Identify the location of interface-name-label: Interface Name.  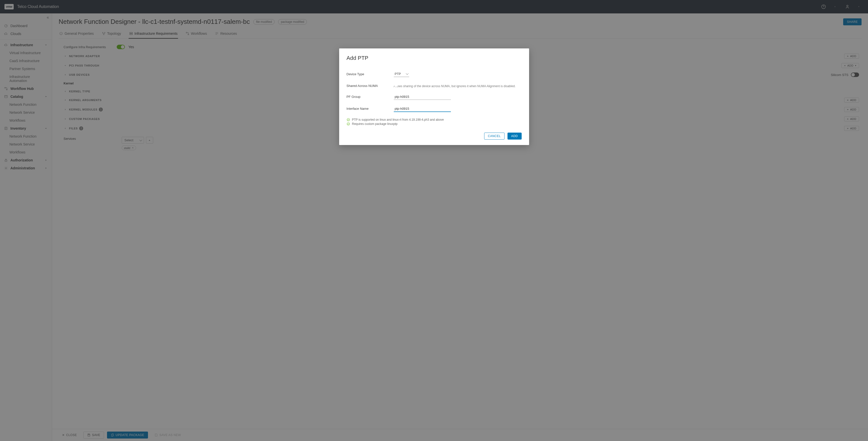
(370, 108).